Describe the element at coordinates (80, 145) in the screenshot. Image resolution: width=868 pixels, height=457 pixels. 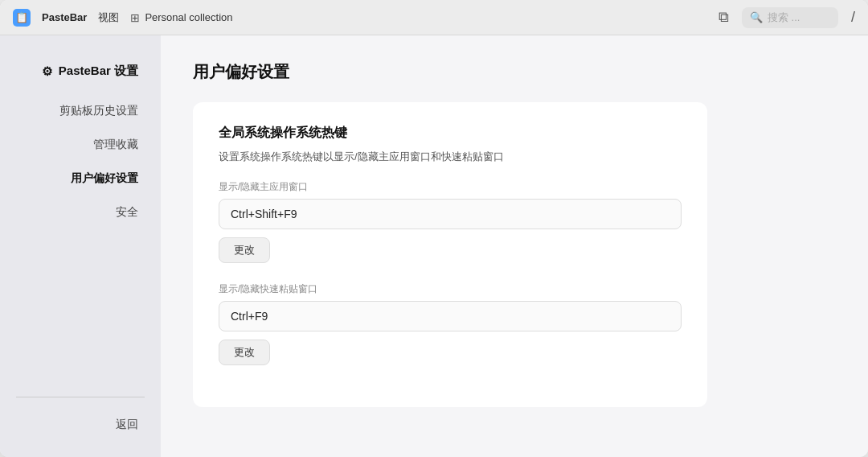
I see `sidebar-item-manage-collection: 管理收藏` at that location.